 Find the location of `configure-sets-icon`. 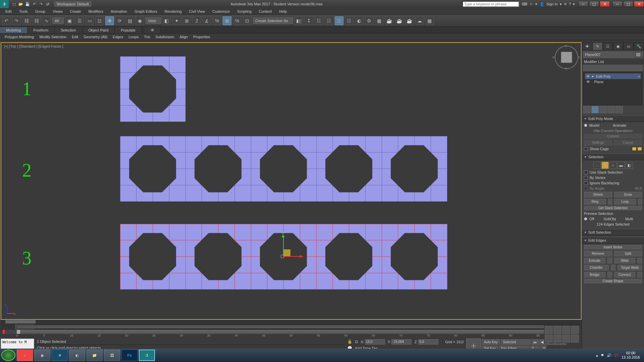

configure-sets-icon is located at coordinates (619, 110).